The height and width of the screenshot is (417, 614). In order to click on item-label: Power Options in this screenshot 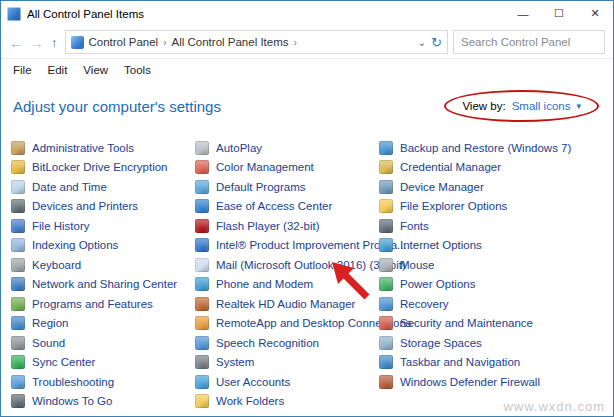, I will do `click(438, 284)`.